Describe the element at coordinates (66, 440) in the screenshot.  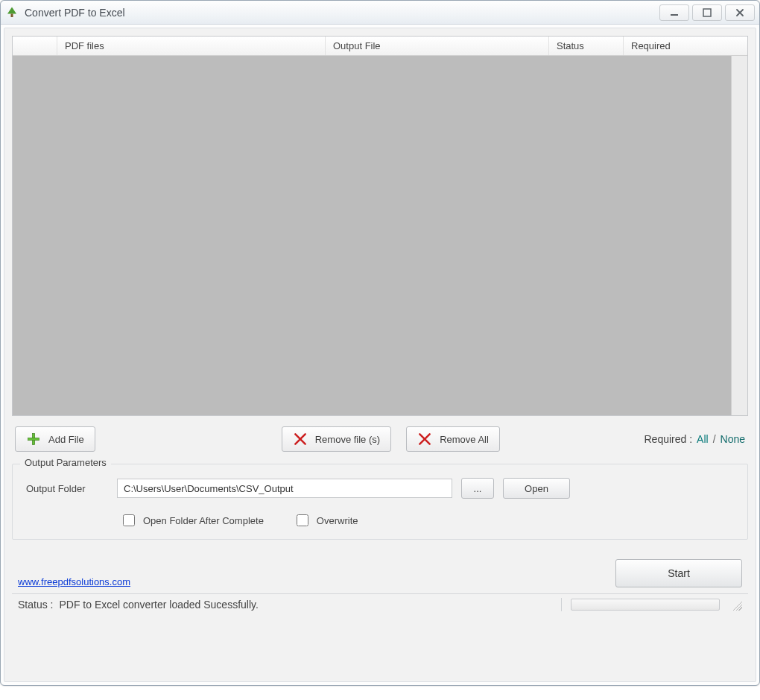
I see `add-file-label: Add File` at that location.